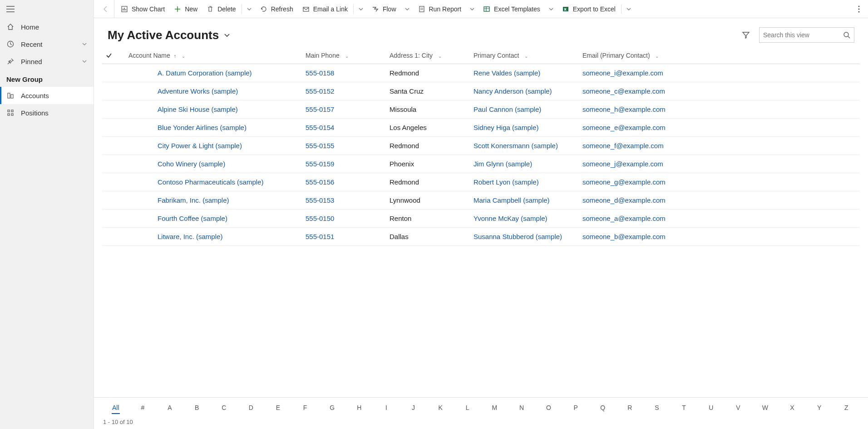  What do you see at coordinates (192, 218) in the screenshot?
I see `account-name-link: Fourth Coffee (sample)` at bounding box center [192, 218].